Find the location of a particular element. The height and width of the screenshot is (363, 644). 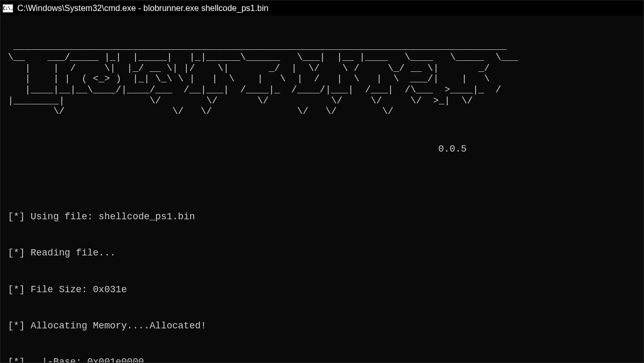

output-line: [*] Reading file... is located at coordinates (322, 253).